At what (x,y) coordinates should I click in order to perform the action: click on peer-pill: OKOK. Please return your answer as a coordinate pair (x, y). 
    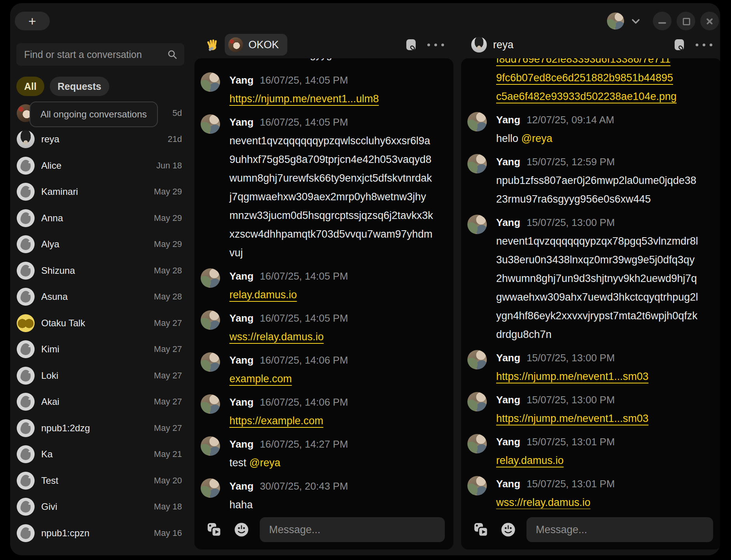
    Looking at the image, I should click on (256, 45).